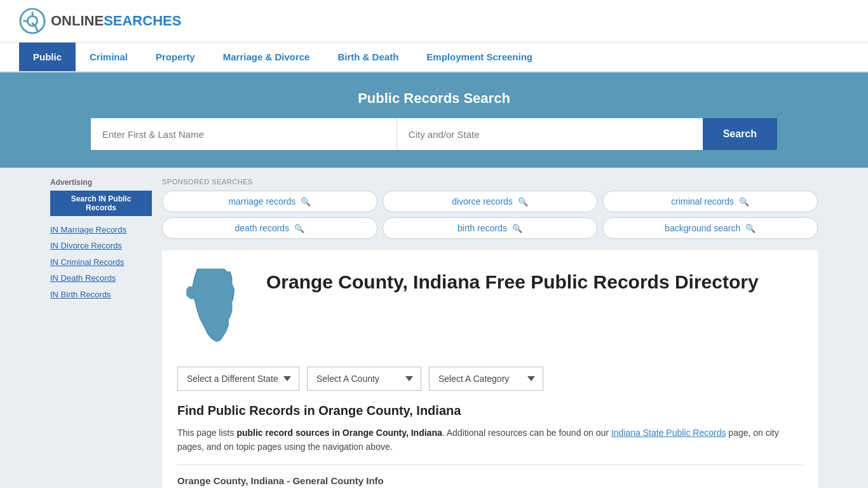 The image size is (868, 488). I want to click on sidebar-link-marriage: IN Marriage Records, so click(101, 230).